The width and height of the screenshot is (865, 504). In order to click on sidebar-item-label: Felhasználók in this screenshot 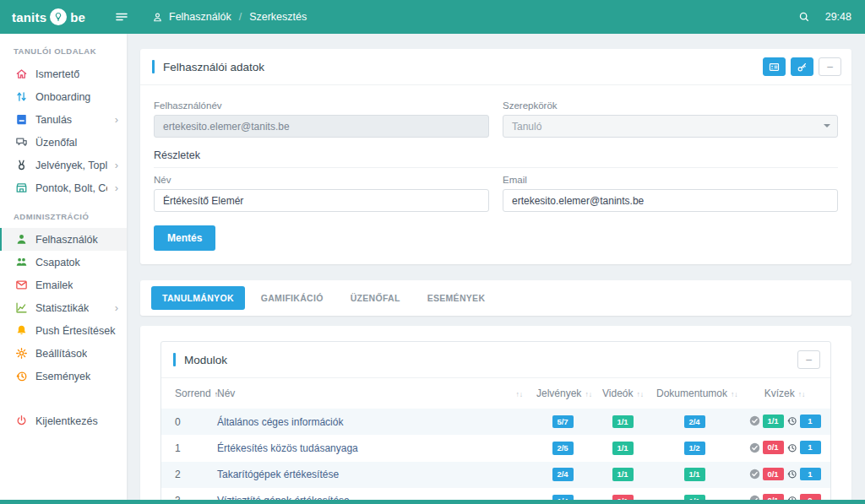, I will do `click(67, 240)`.